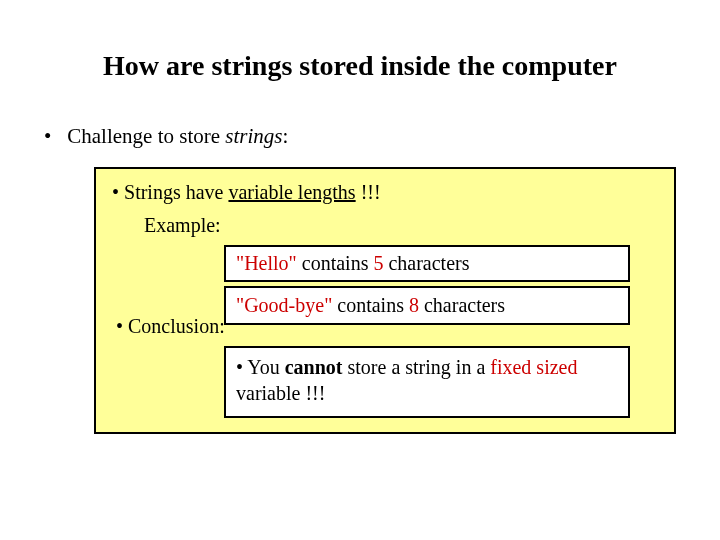 The height and width of the screenshot is (540, 720). I want to click on goodbye-count: 8, so click(414, 305).